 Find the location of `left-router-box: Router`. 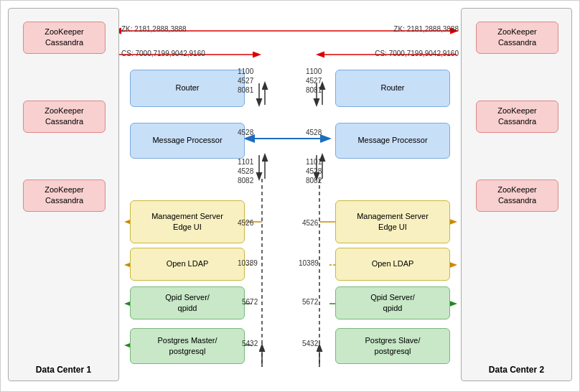

left-router-box: Router is located at coordinates (187, 88).